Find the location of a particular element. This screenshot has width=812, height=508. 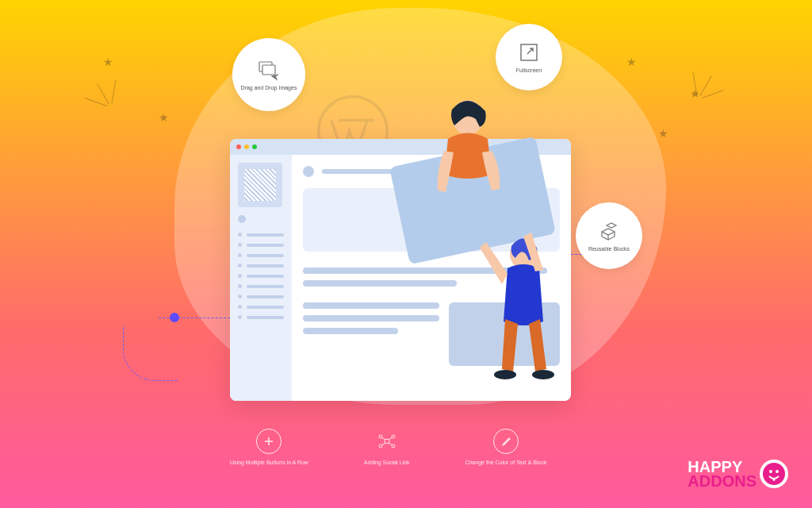

feature-label: Fullscreen is located at coordinates (529, 71).